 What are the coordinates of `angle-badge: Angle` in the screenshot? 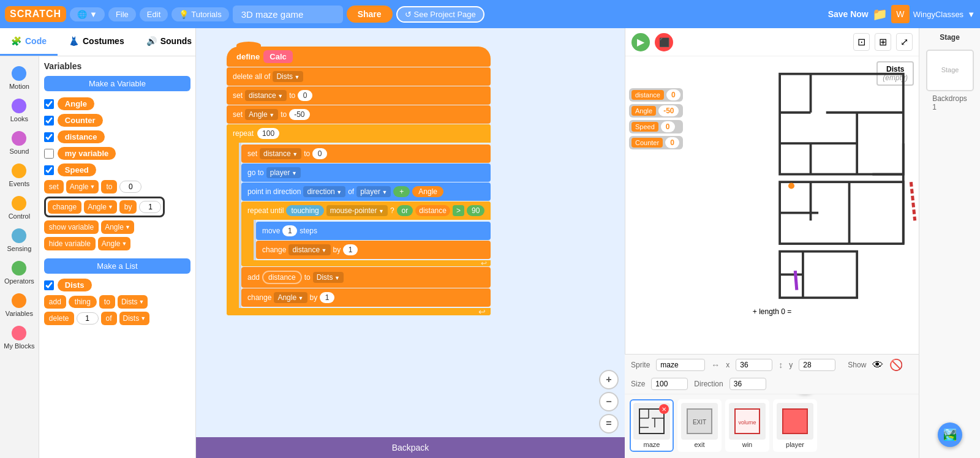 It's located at (76, 104).